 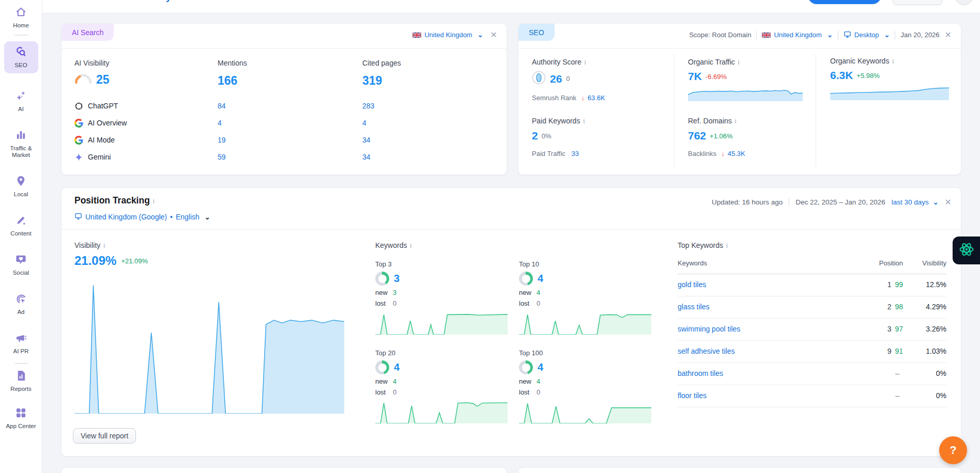 I want to click on sidebar-item-social: Social, so click(x=21, y=265).